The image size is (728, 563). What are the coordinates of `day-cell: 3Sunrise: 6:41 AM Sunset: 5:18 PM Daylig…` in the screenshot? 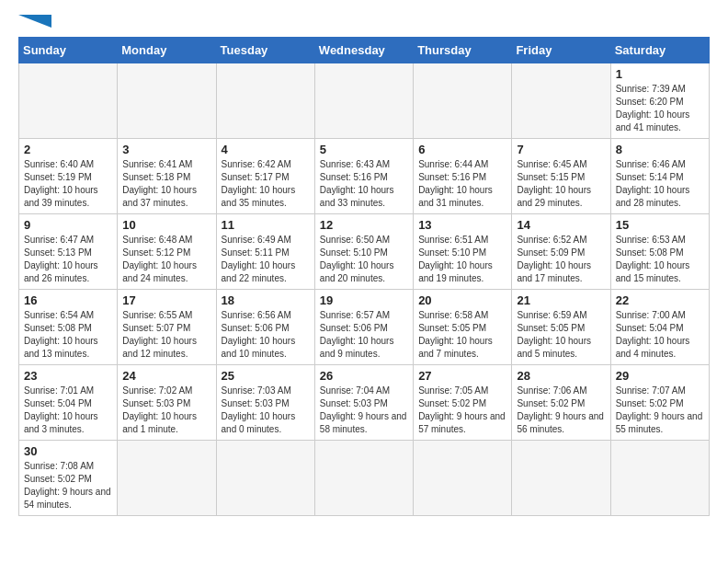 It's located at (167, 177).